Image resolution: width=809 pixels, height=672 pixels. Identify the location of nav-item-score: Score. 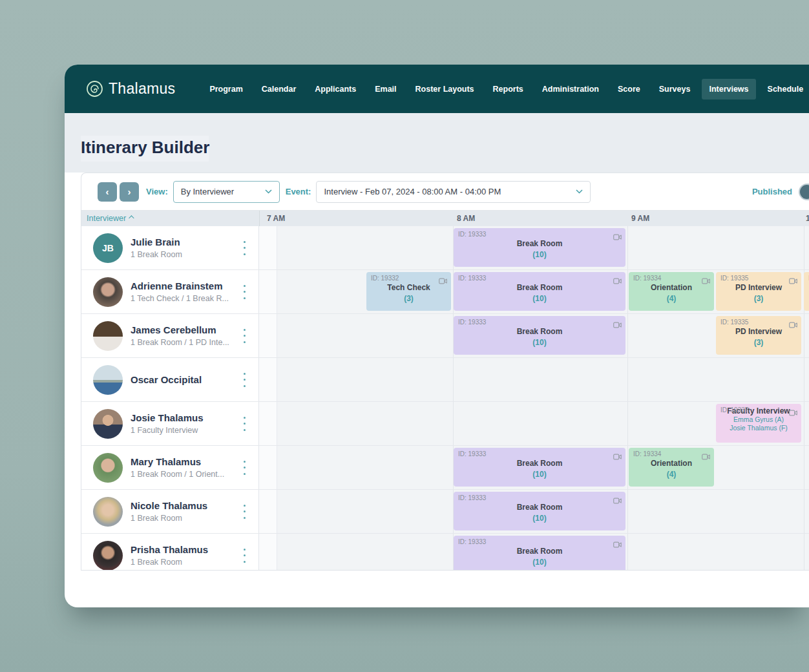
(629, 89).